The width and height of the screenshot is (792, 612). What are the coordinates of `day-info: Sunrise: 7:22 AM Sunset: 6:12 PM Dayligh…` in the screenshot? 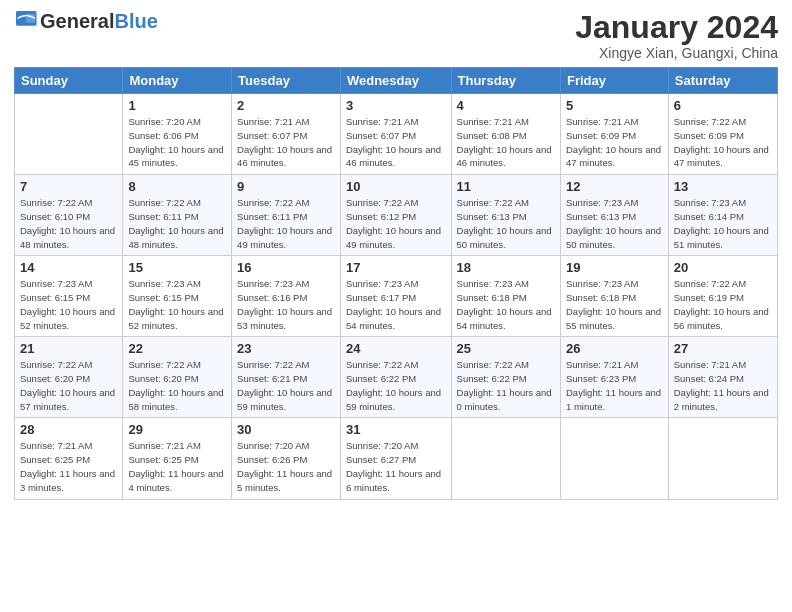 It's located at (396, 224).